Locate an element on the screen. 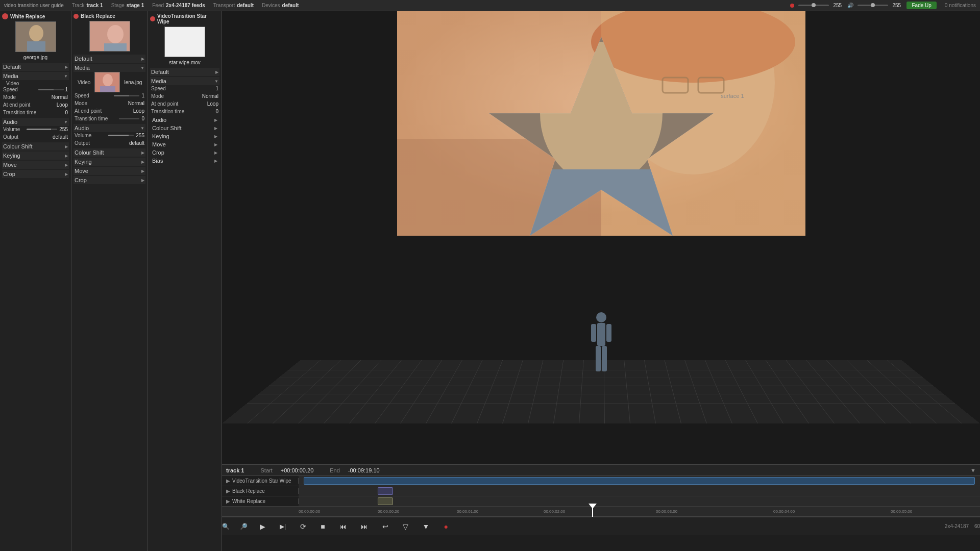 Image resolution: width=980 pixels, height=551 pixels. black-replace-close-button is located at coordinates (76, 16).